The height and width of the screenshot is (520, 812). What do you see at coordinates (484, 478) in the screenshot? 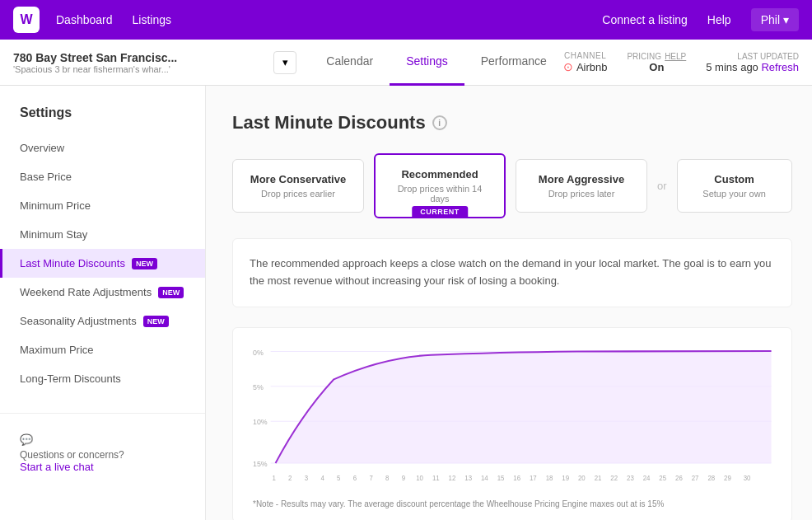
I see `svg-text: 14` at bounding box center [484, 478].